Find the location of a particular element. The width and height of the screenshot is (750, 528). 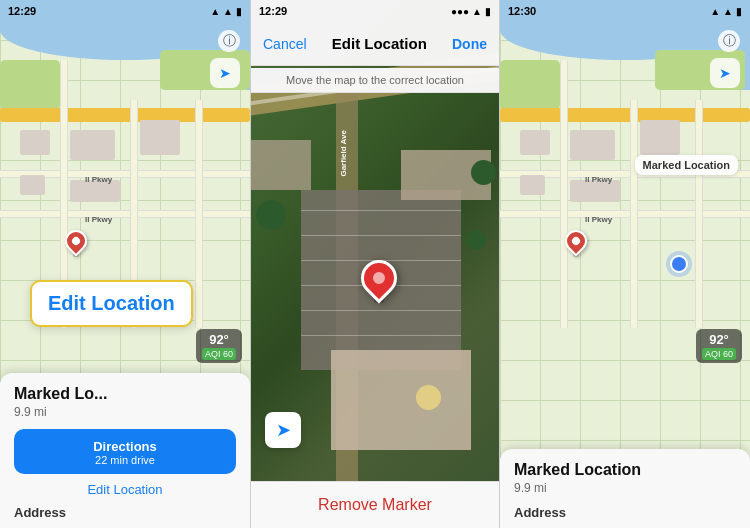

road-v-3a is located at coordinates (564, 194).